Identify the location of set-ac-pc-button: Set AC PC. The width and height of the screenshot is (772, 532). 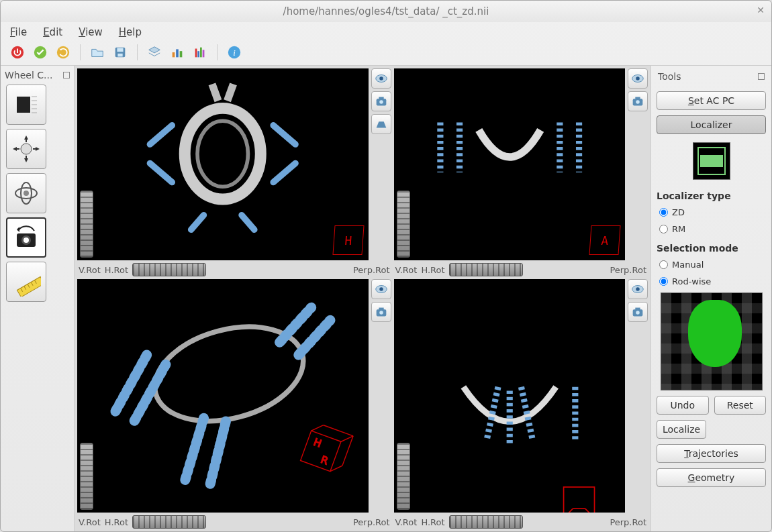
(712, 101).